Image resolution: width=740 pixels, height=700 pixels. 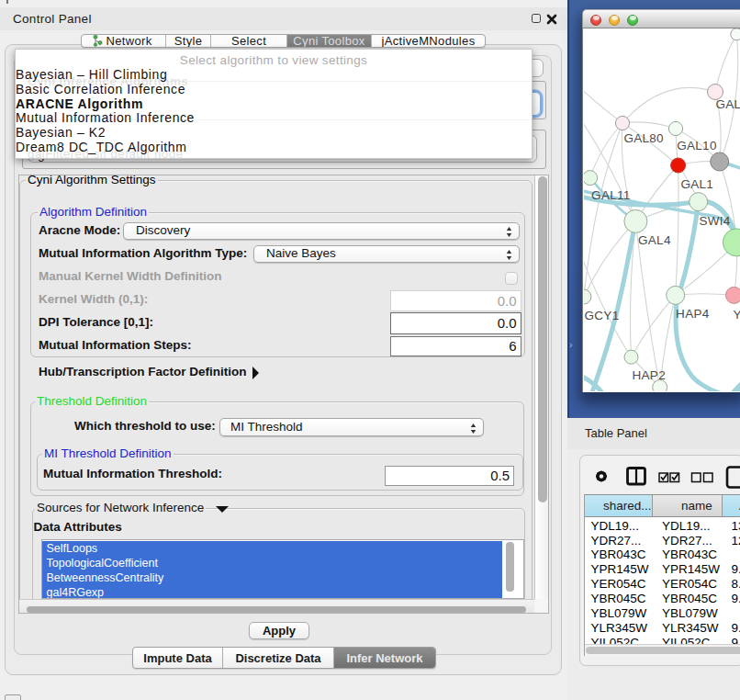 I want to click on popup-item-bayesian-k2: Bayesian – K2, so click(x=105, y=133).